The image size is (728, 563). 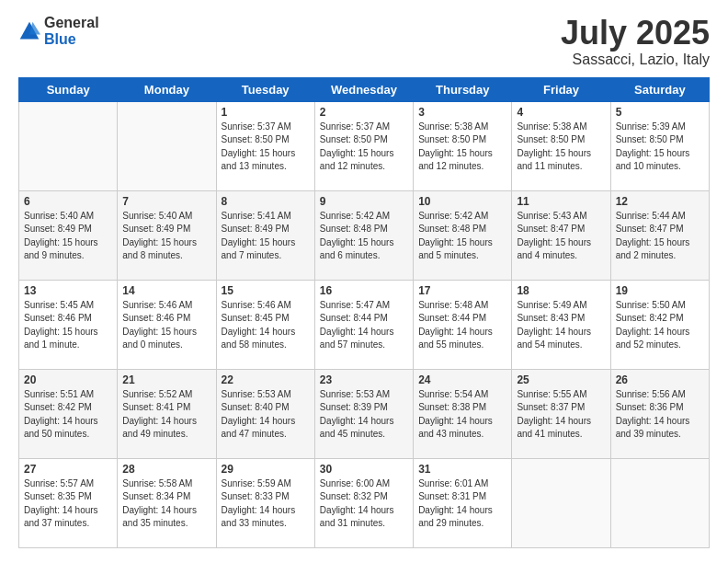 I want to click on header-saturday: Saturday, so click(x=660, y=89).